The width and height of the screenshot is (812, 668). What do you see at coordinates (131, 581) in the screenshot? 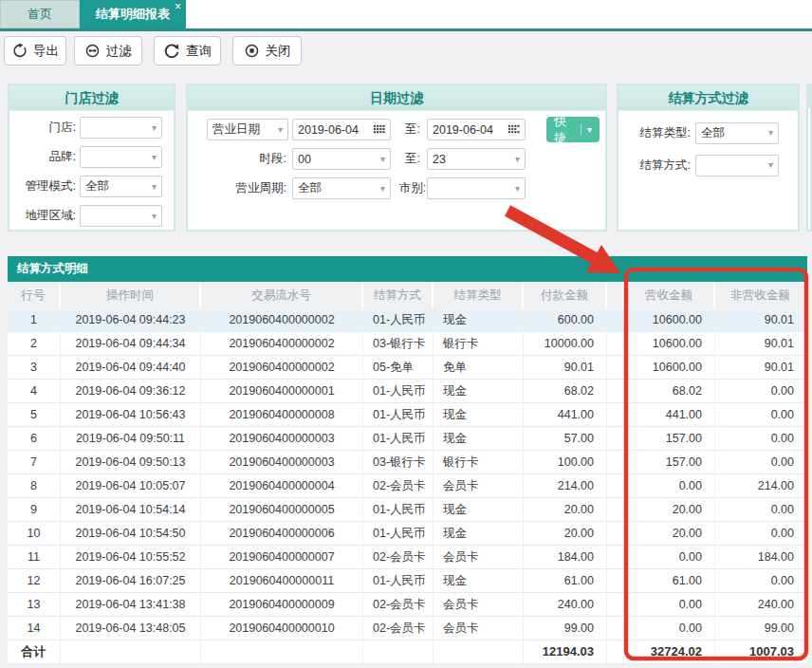
I see `cell: 2019-06-04 16:07:25` at bounding box center [131, 581].